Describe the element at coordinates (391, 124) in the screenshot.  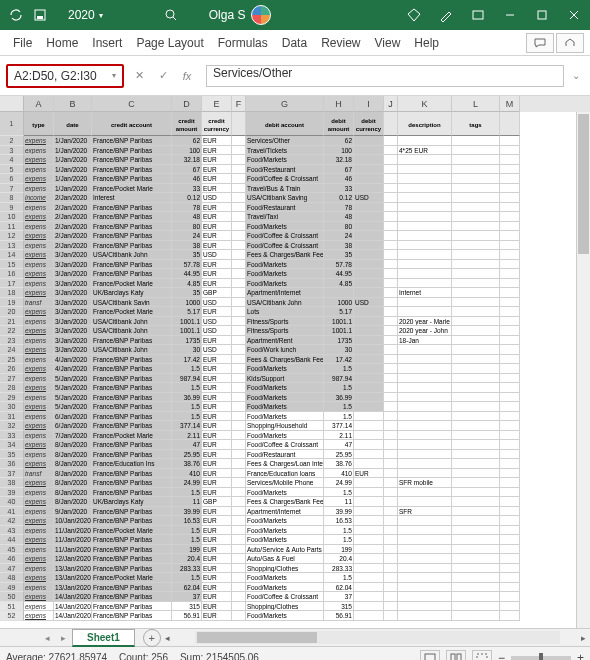
I see `header-cell` at that location.